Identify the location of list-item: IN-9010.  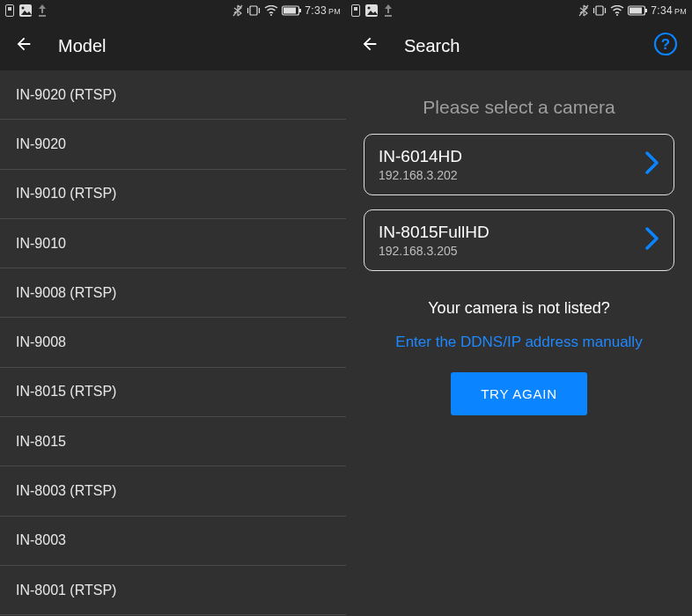
(173, 244).